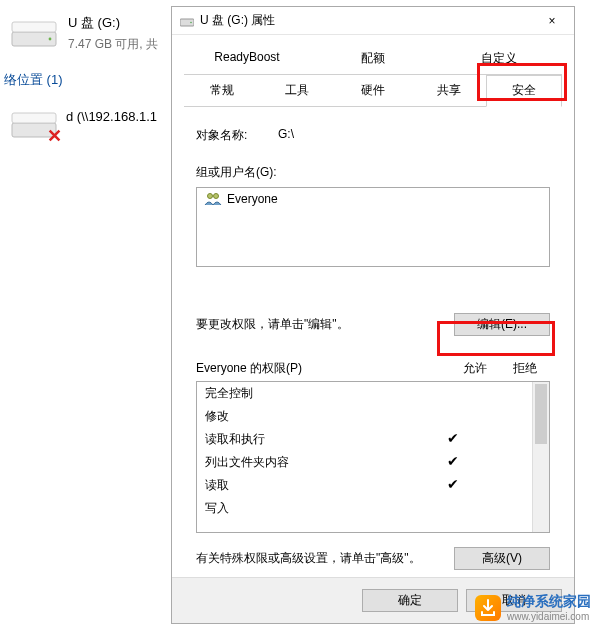  What do you see at coordinates (373, 21) in the screenshot?
I see `dialog-titlebar: U 盘 (G:) 属性 ×` at bounding box center [373, 21].